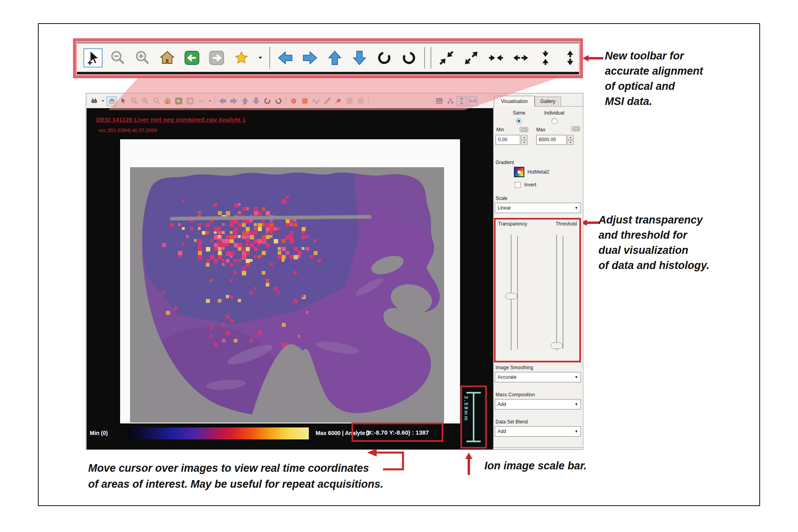 The image size is (798, 532). What do you see at coordinates (571, 140) in the screenshot?
I see `max-spinner: ▲▼` at bounding box center [571, 140].